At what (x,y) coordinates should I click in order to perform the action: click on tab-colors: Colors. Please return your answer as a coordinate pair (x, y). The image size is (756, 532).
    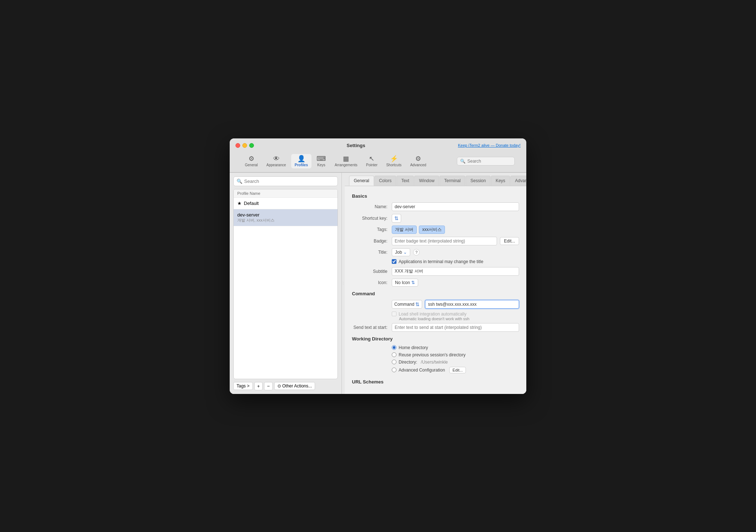
    Looking at the image, I should click on (386, 181).